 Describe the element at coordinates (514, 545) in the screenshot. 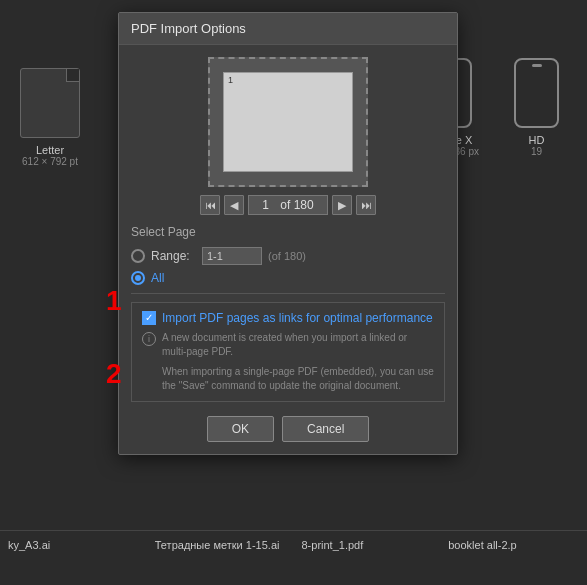

I see `file-name-3: booklet all-2.p` at that location.